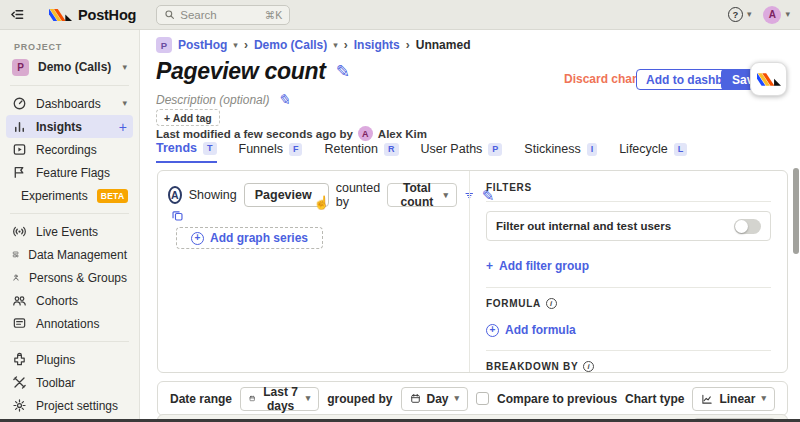  What do you see at coordinates (681, 150) in the screenshot?
I see `shortcut-badge: L` at bounding box center [681, 150].